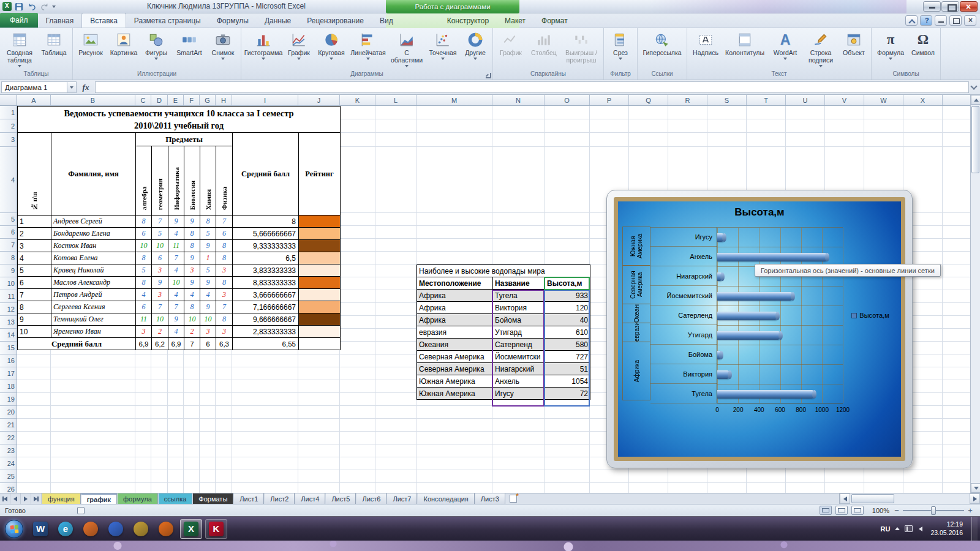 The width and height of the screenshot is (980, 551). What do you see at coordinates (455, 345) in the screenshot?
I see `cell-location: Океания` at bounding box center [455, 345].